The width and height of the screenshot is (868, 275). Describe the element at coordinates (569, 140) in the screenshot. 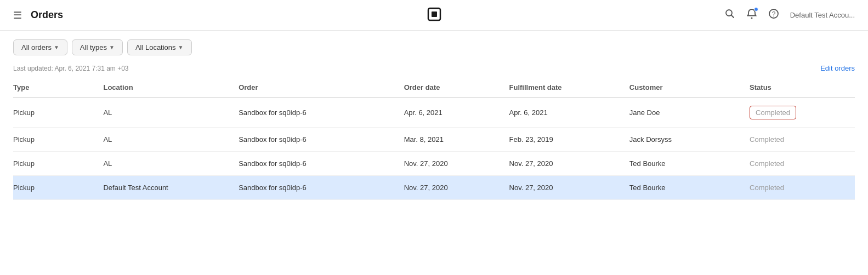

I see `cell-fulfillment_date: Feb. 23, 2019` at that location.